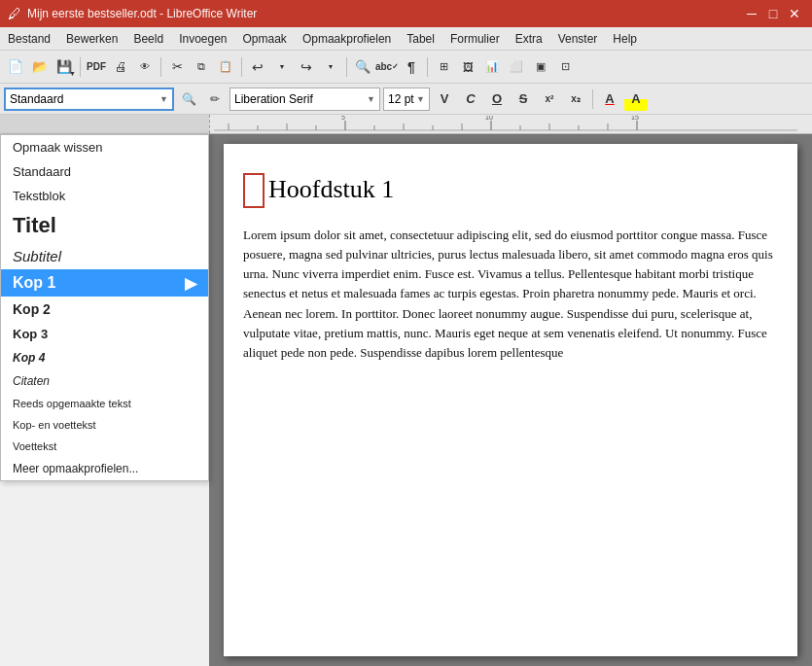  Describe the element at coordinates (105, 148) in the screenshot. I see `dropdown-item-opmaak-wissen: Opmaak wissen` at that location.